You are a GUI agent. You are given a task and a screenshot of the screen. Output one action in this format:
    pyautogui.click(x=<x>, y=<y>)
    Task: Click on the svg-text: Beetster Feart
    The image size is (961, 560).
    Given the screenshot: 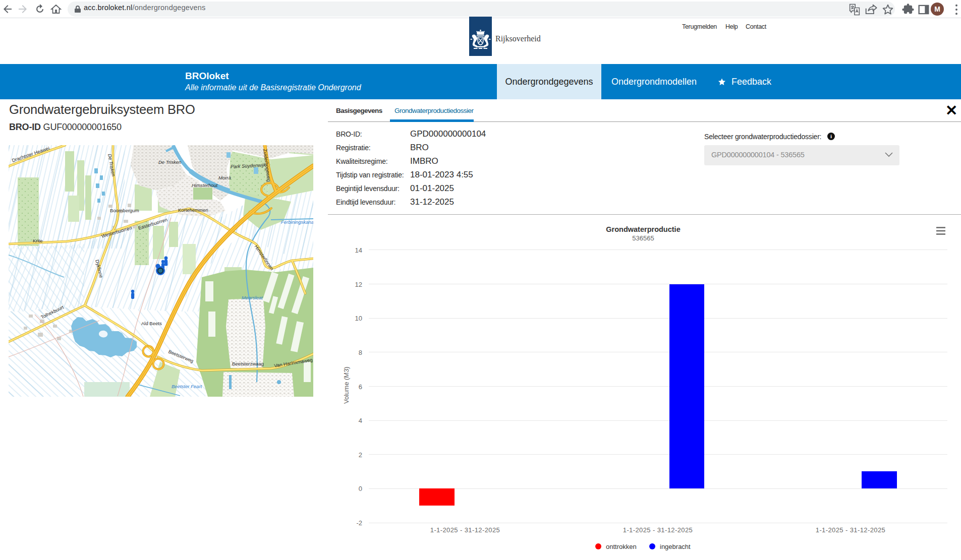 What is the action you would take?
    pyautogui.click(x=187, y=386)
    